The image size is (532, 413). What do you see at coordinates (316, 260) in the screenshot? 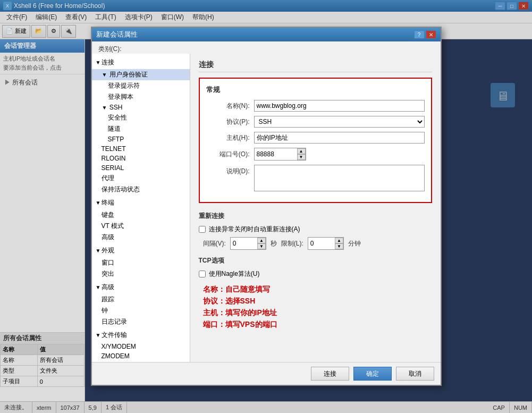
I see `tcp-title: TCP选项` at bounding box center [316, 260].